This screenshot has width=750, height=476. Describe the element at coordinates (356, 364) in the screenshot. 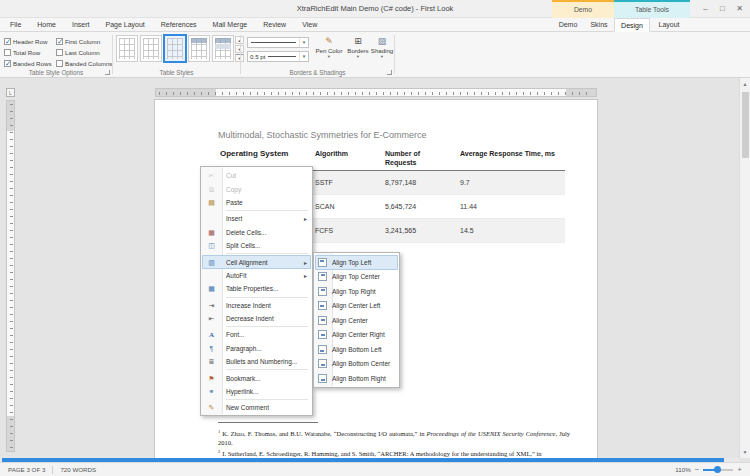

I see `submenu-item-align-bottom-center: Align Bottom Center` at that location.